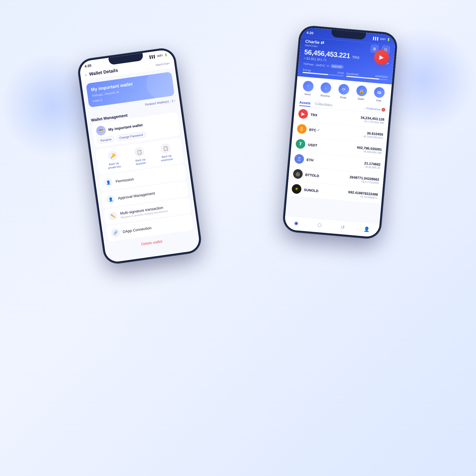 This screenshot has width=476, height=476. What do you see at coordinates (324, 104) in the screenshot?
I see `tab-collectibles: Collectibles` at bounding box center [324, 104].